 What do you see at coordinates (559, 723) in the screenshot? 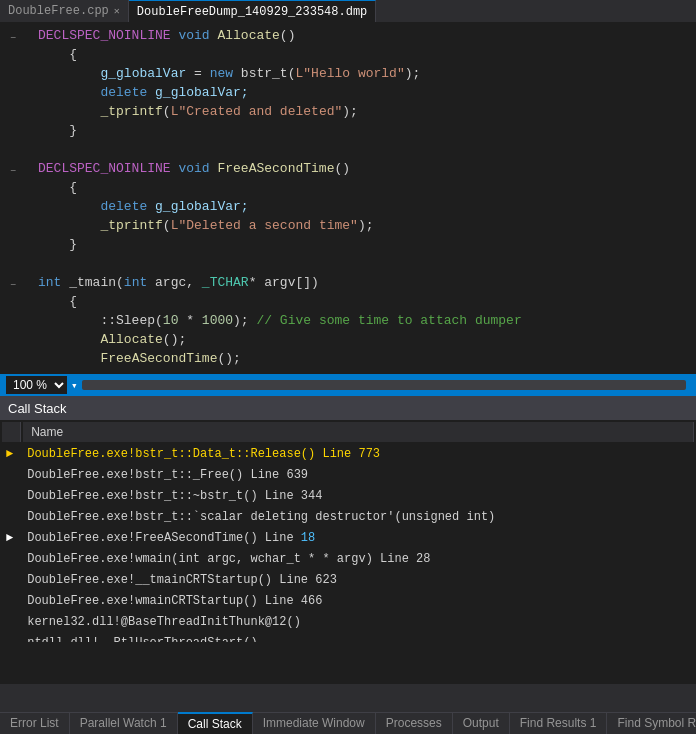
I see `bottom-tab-find-results-1: Find Results 1` at bounding box center [559, 723].